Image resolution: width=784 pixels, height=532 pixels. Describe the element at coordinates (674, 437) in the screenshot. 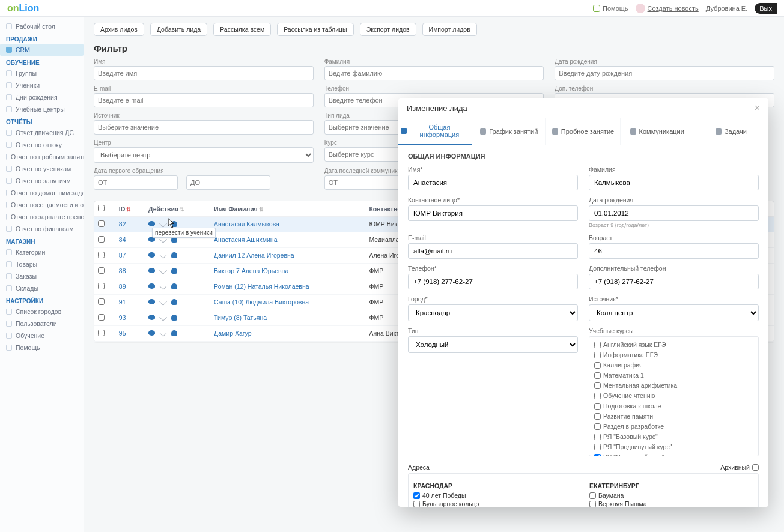

I see `course-option: РЯ "Базовый курс"` at that location.